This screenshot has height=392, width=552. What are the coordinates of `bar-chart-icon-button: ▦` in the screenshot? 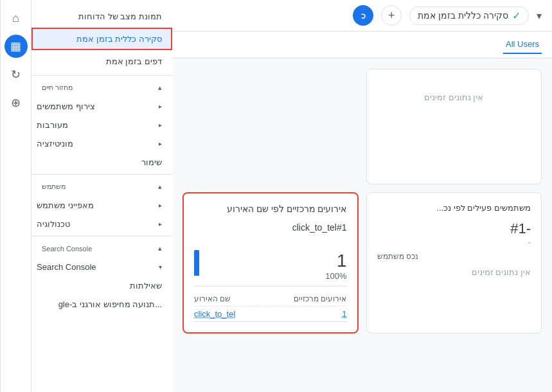 It's located at (16, 46).